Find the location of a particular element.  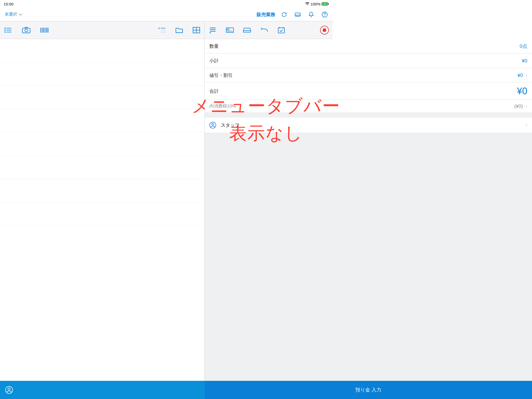

register-selector: 未選択 is located at coordinates (14, 15).